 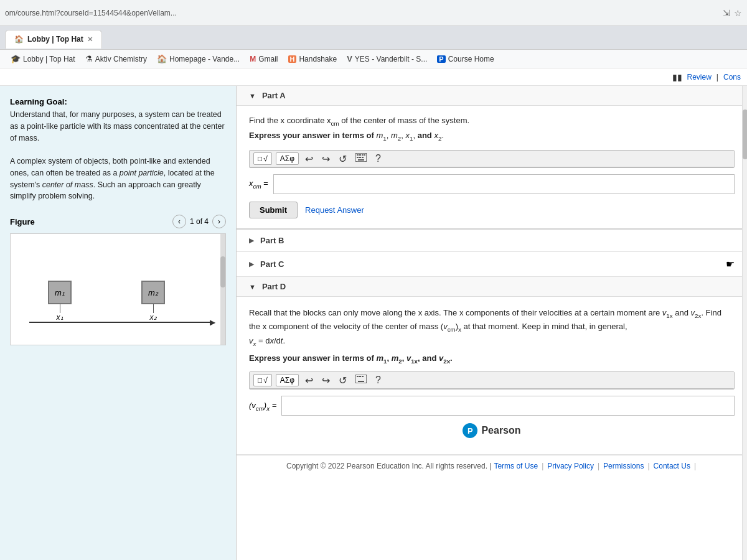 What do you see at coordinates (259, 184) in the screenshot?
I see `part-a-answer-label: xcm =` at bounding box center [259, 184].